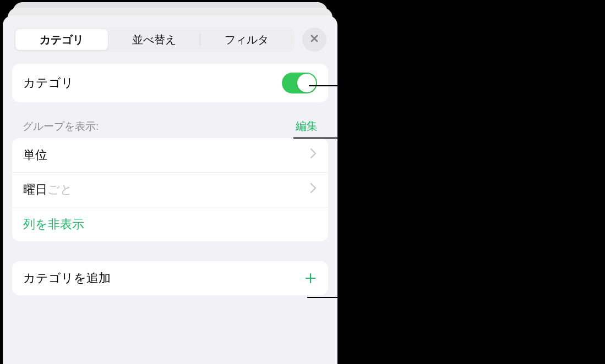  I want to click on toggle-knob, so click(307, 83).